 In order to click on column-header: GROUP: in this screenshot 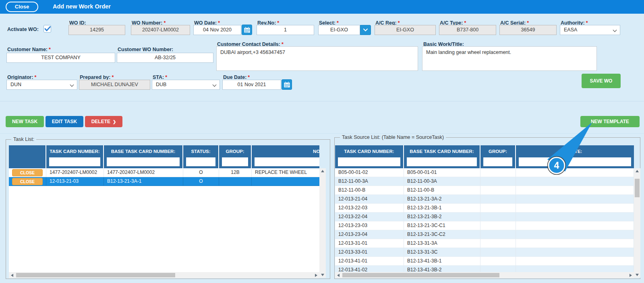, I will do `click(498, 151)`.